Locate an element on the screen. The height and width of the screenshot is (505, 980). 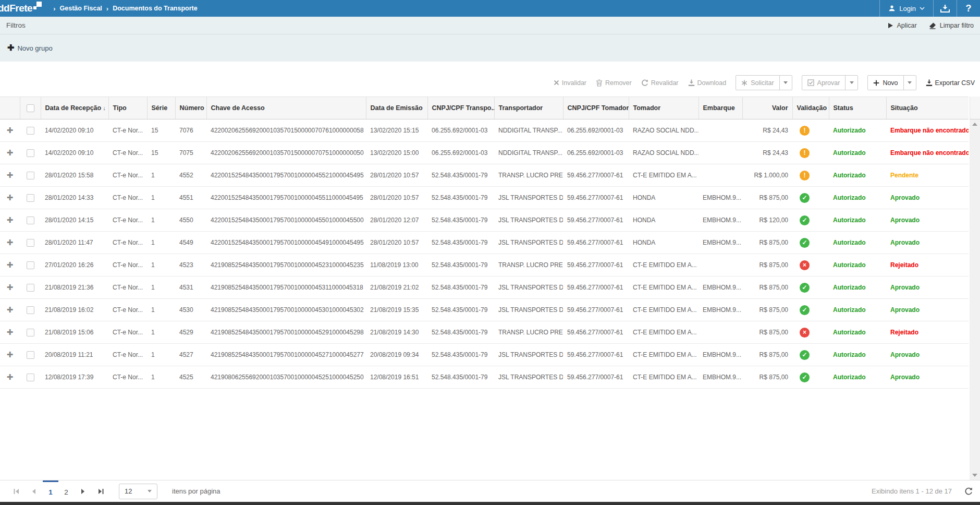
table-row: ✚14/02/2020 09:10CT-e Nor...157075422002… is located at coordinates (484, 153).